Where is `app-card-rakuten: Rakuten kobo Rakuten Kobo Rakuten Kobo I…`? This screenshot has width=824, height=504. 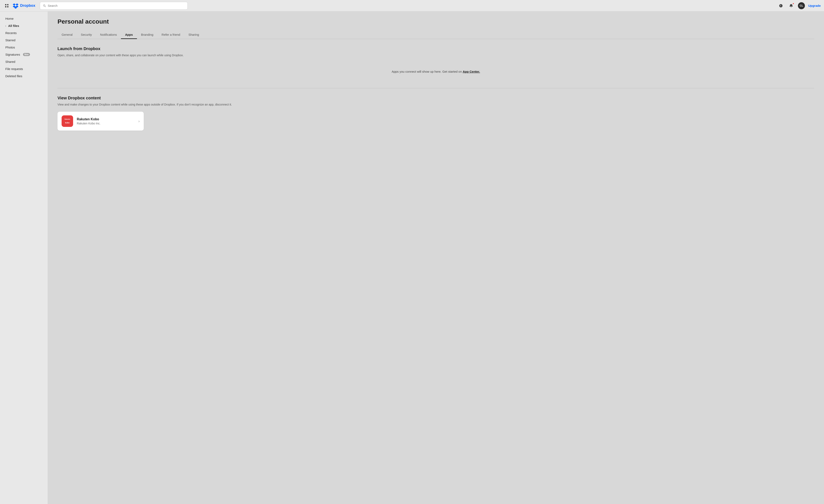 app-card-rakuten: Rakuten kobo Rakuten Kobo Rakuten Kobo I… is located at coordinates (101, 121).